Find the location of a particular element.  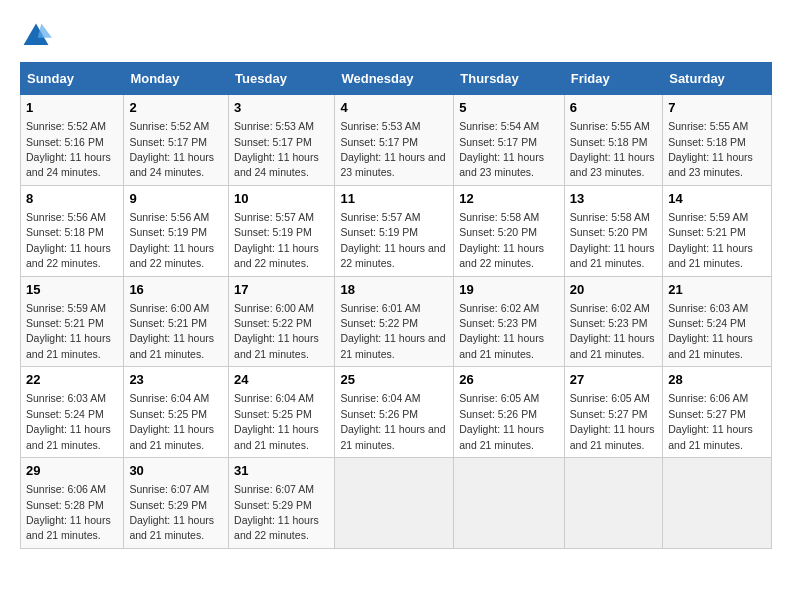

calendar-cell-0-4: 5Sunrise: 5:54 AMSunset: 5:17 PMDaylight… is located at coordinates (510, 140).